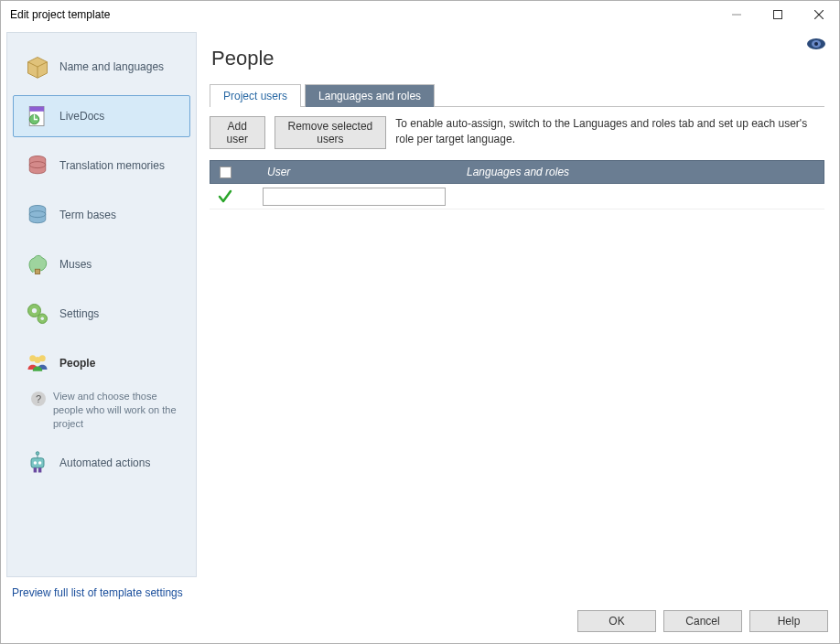 The image size is (840, 644). What do you see at coordinates (518, 59) in the screenshot?
I see `page-title: People` at bounding box center [518, 59].